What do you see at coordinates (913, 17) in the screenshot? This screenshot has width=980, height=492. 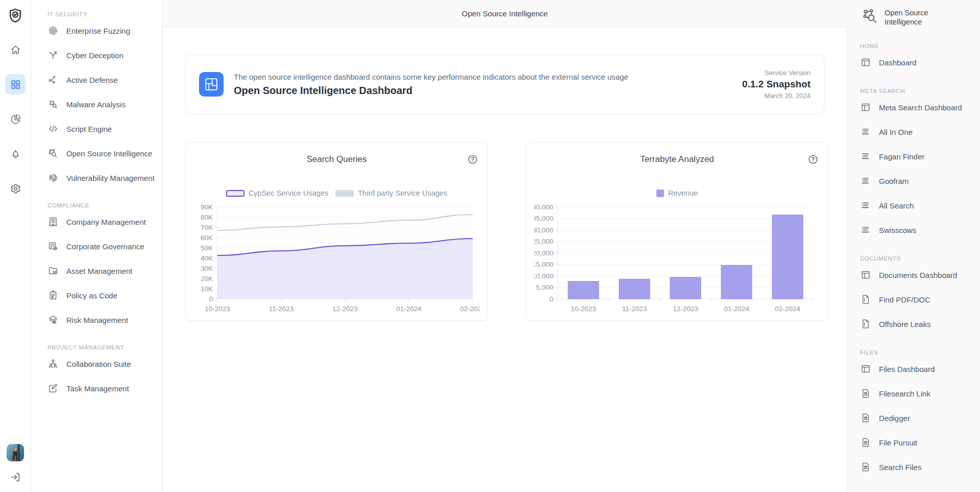 I see `right-sidebar-title: Open Source Intelligence` at bounding box center [913, 17].